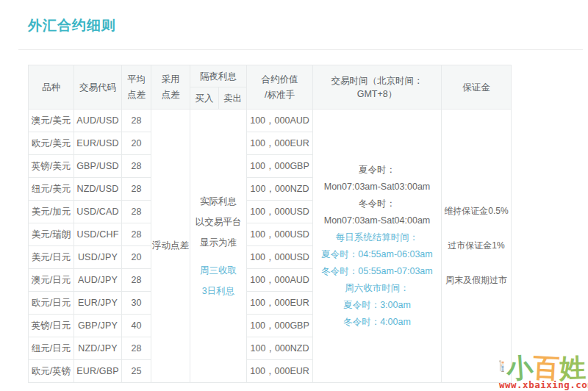 The image size is (588, 391). What do you see at coordinates (476, 246) in the screenshot?
I see `margin-cell: 维持保证金0.5% 过市保证金1% 周末及假期过市` at bounding box center [476, 246].